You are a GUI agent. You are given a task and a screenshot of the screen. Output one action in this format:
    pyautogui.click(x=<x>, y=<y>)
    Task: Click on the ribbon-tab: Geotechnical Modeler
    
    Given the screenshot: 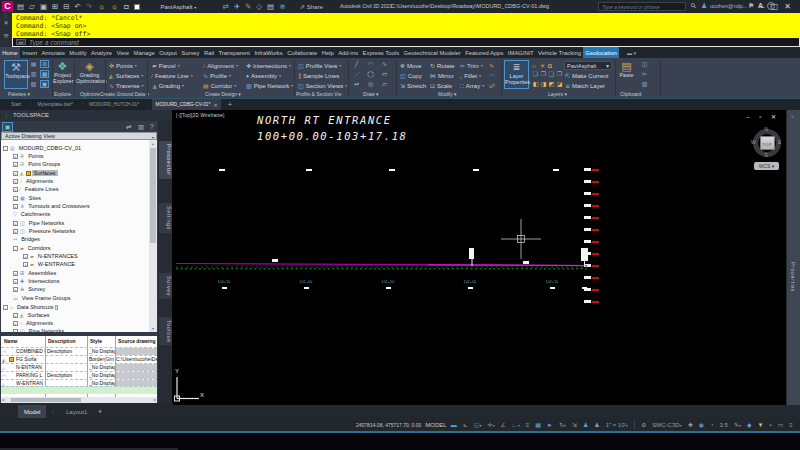 What is the action you would take?
    pyautogui.click(x=432, y=52)
    